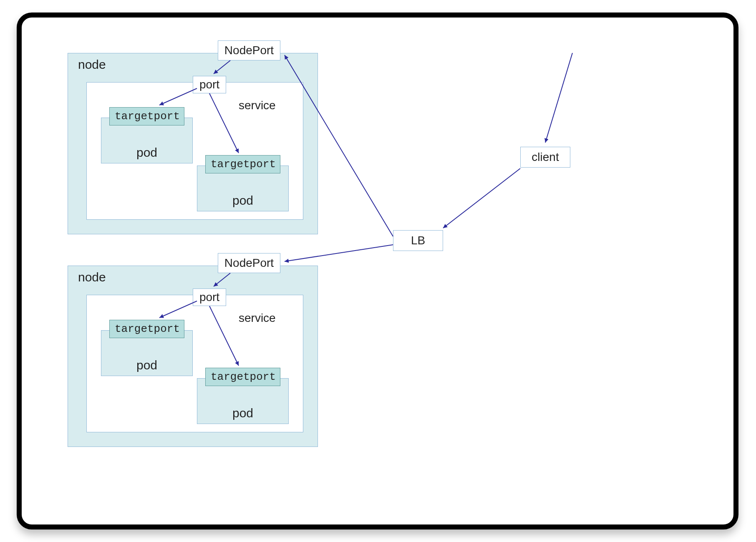  I want to click on port-1-box: port, so click(209, 85).